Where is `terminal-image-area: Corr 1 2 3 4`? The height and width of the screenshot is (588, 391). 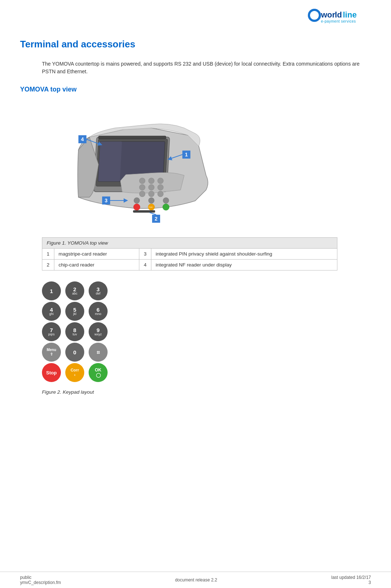 terminal-image-area: Corr 1 2 3 4 is located at coordinates (133, 164).